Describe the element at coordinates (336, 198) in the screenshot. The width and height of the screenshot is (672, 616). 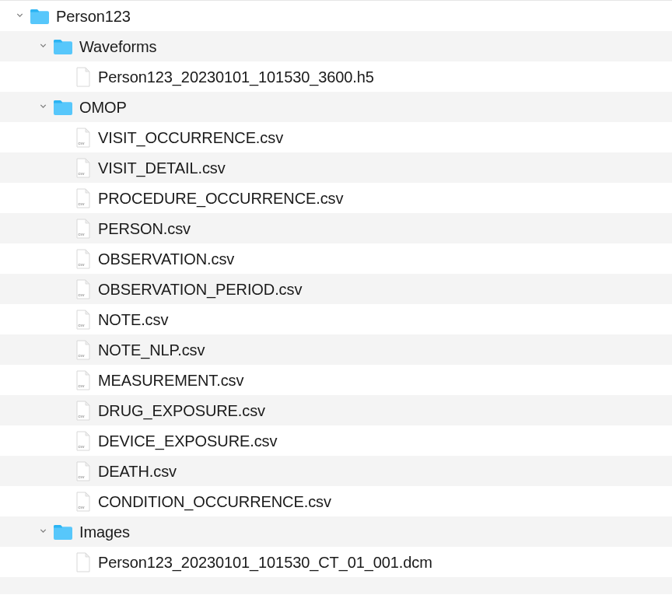
I see `file-row: csv PROCEDURE_OCCURRENCE.csv` at that location.